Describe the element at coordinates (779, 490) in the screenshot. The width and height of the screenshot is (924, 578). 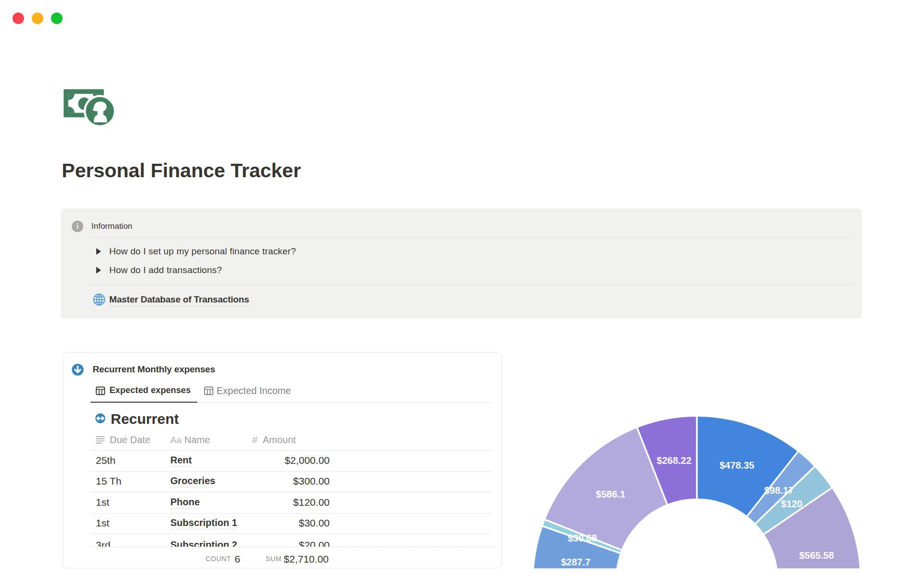
I see `svg-text: $98.17` at that location.